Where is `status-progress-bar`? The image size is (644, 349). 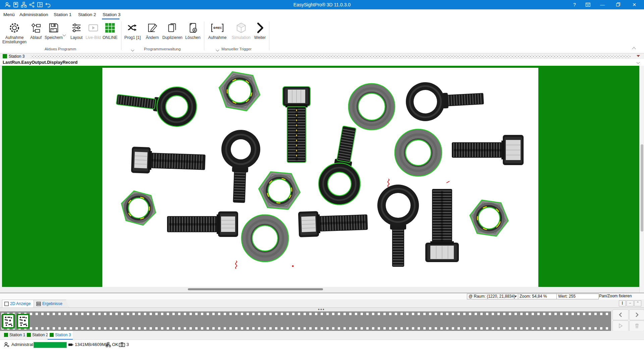 status-progress-bar is located at coordinates (50, 345).